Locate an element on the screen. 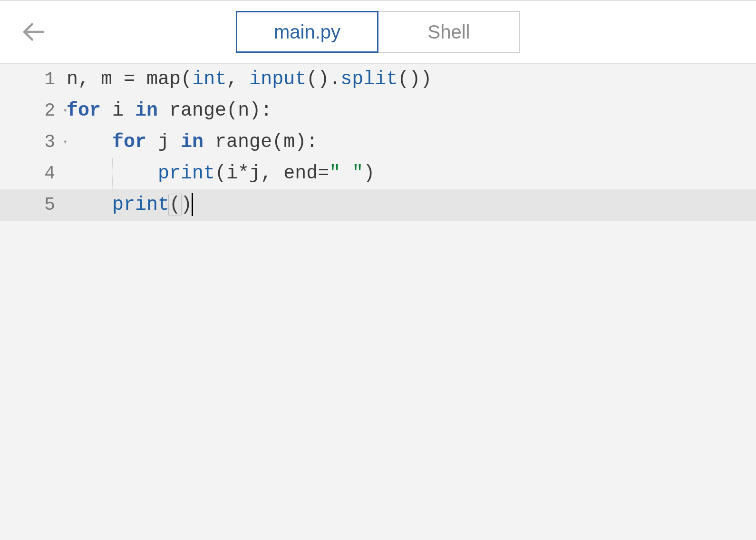 The height and width of the screenshot is (540, 756). token-fn: int is located at coordinates (209, 79).